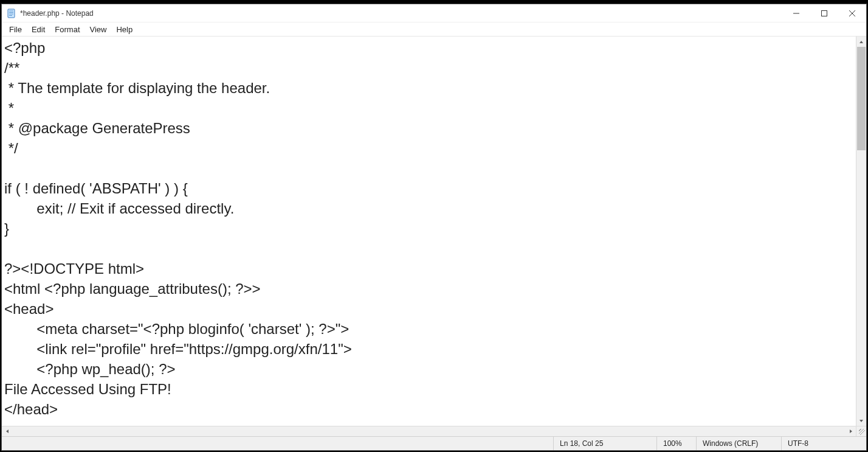 The height and width of the screenshot is (452, 868). I want to click on vertical-scroll-track, so click(861, 231).